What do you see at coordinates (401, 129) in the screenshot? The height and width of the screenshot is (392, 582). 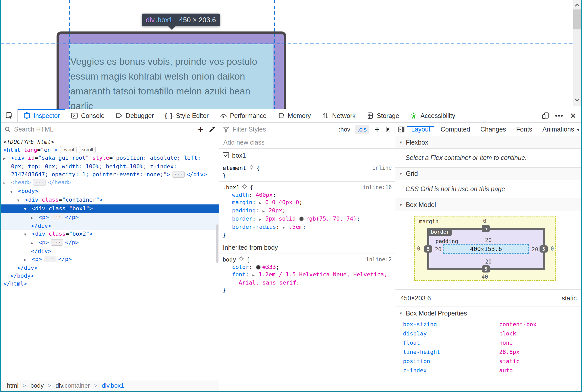 I see `expand-sidebar-button` at bounding box center [401, 129].